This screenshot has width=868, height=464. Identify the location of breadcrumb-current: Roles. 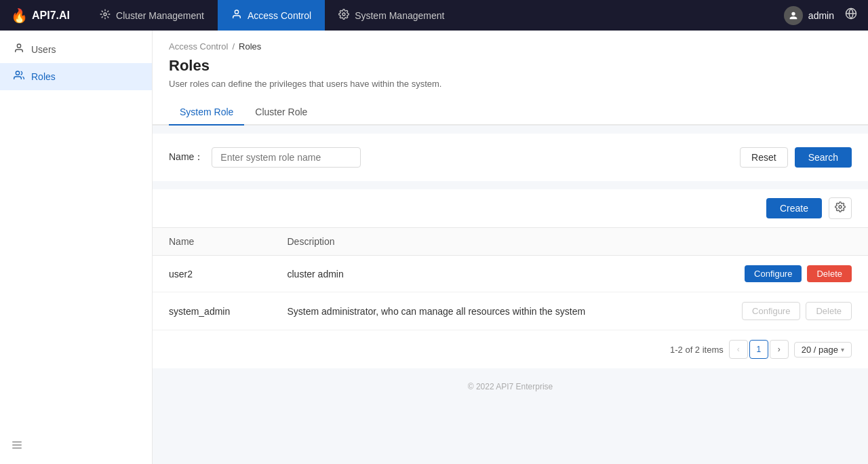
(250, 46).